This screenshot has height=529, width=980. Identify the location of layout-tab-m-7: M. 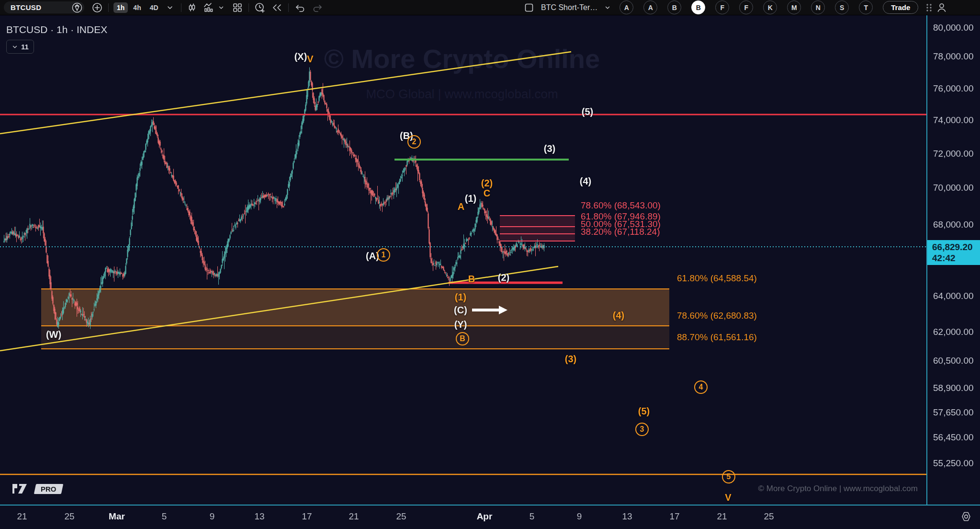
(794, 8).